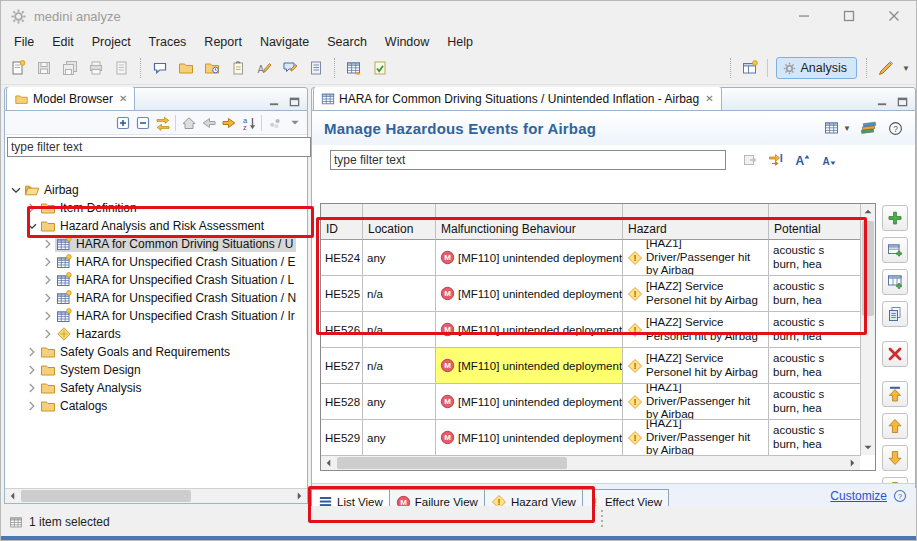 This screenshot has width=917, height=541. Describe the element at coordinates (750, 160) in the screenshot. I see `export-button` at that location.